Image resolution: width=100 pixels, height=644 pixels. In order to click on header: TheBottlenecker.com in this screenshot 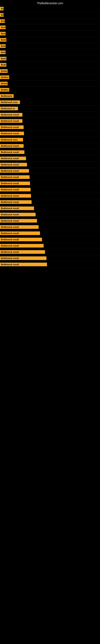, I will do `click(50, 3)`.